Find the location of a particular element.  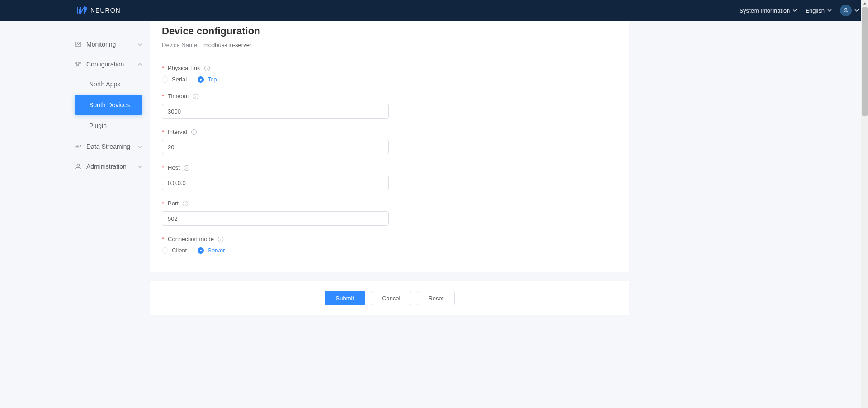

radio-server: Server is located at coordinates (211, 251).